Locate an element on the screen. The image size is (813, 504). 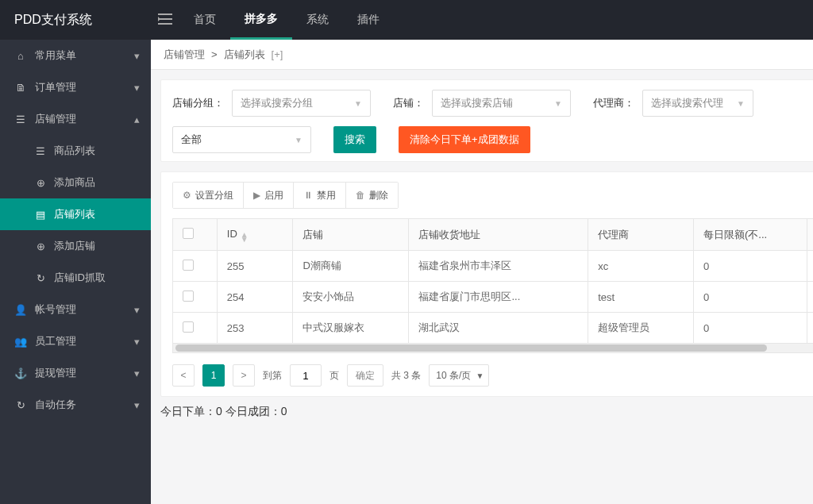
sidebar-item-label: 员工管理 is located at coordinates (81, 341).